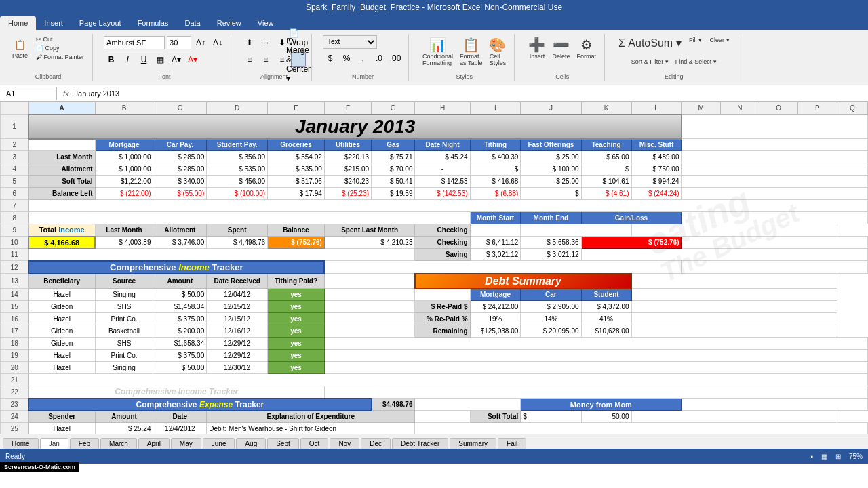 This screenshot has height=488, width=868. I want to click on r5-k: $ 104.61, so click(606, 182).